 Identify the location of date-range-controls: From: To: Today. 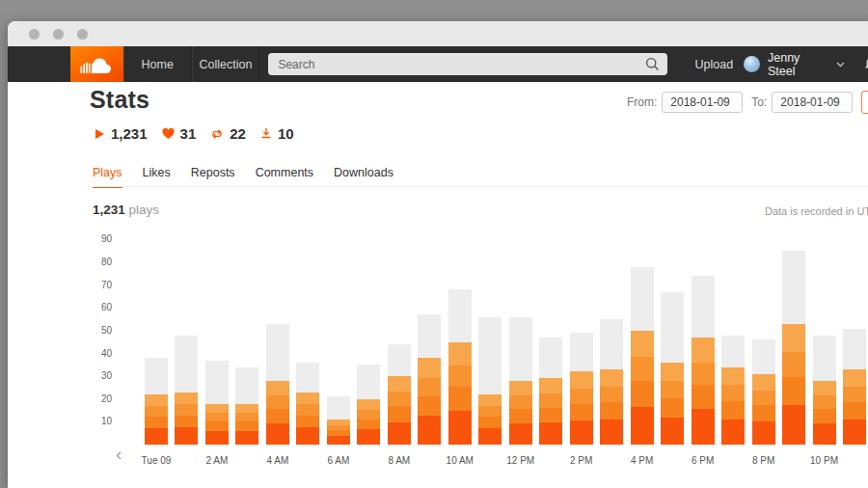
(747, 102).